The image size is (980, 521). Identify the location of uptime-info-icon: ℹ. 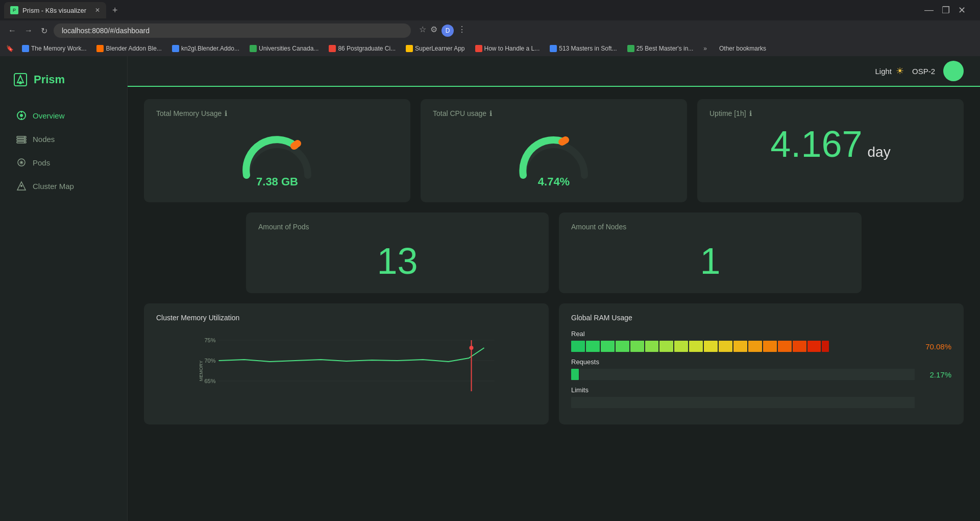
(750, 113).